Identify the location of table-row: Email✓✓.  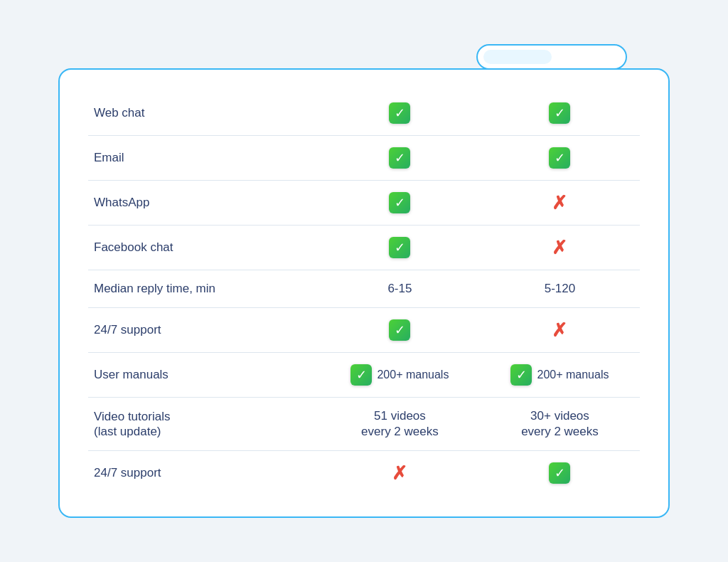
(364, 158).